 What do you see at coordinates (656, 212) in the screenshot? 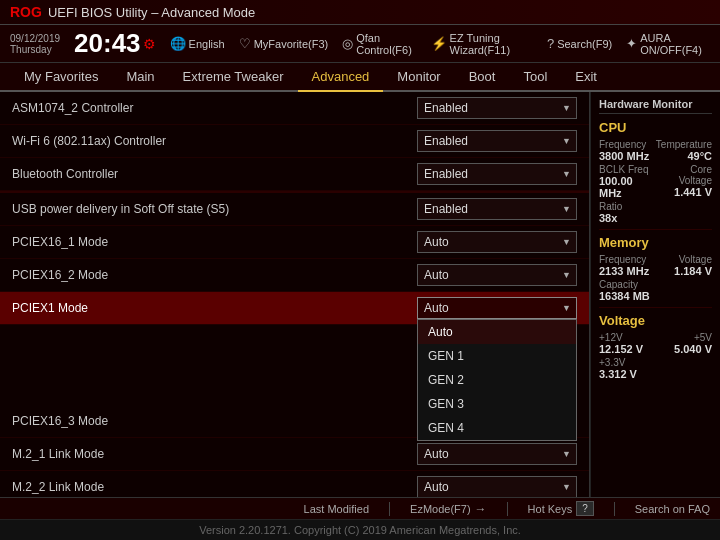
I see `hw-cpu-ratio-row: Ratio 38x` at bounding box center [656, 212].